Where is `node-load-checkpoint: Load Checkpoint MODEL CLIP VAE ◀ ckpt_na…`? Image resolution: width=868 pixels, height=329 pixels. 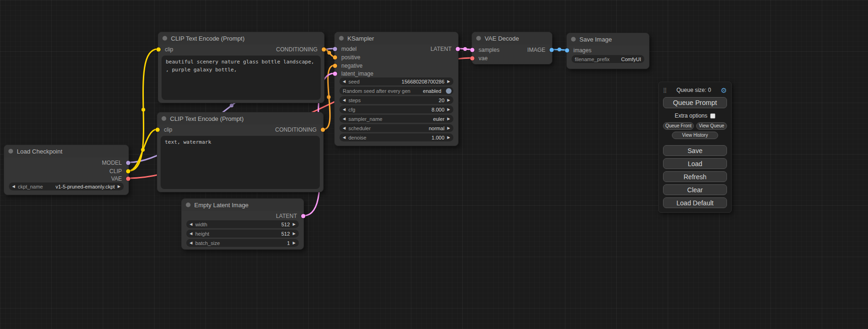
node-load-checkpoint: Load Checkpoint MODEL CLIP VAE ◀ ckpt_na… is located at coordinates (66, 170).